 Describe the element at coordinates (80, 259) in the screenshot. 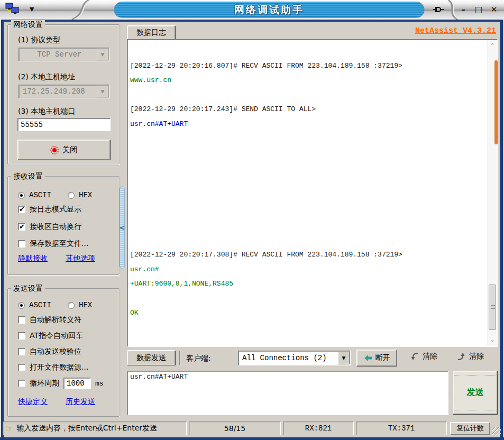

I see `other-options-link: 其他选项` at that location.